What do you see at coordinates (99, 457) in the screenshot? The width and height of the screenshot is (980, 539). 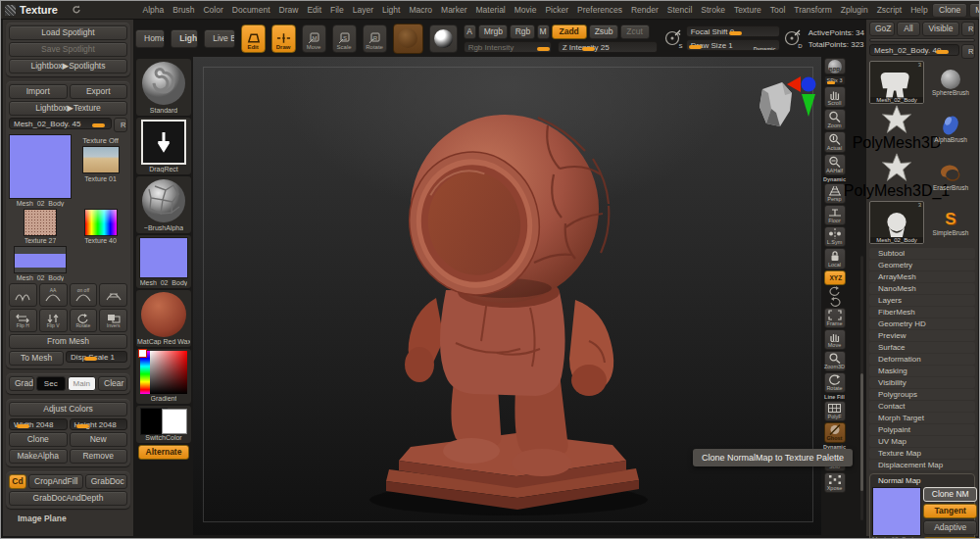 I see `remove-texture-button: Remove` at bounding box center [99, 457].